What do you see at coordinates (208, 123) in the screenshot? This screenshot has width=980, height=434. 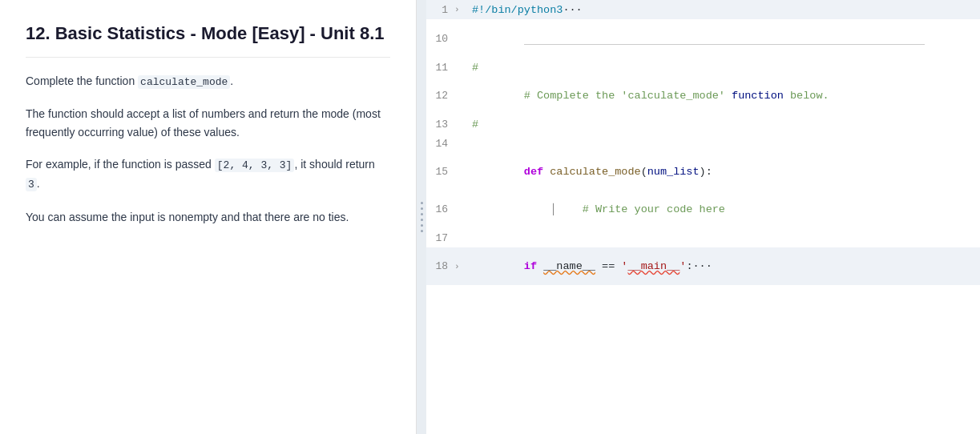 I see `description-p2: The function should accept a list of num…` at bounding box center [208, 123].